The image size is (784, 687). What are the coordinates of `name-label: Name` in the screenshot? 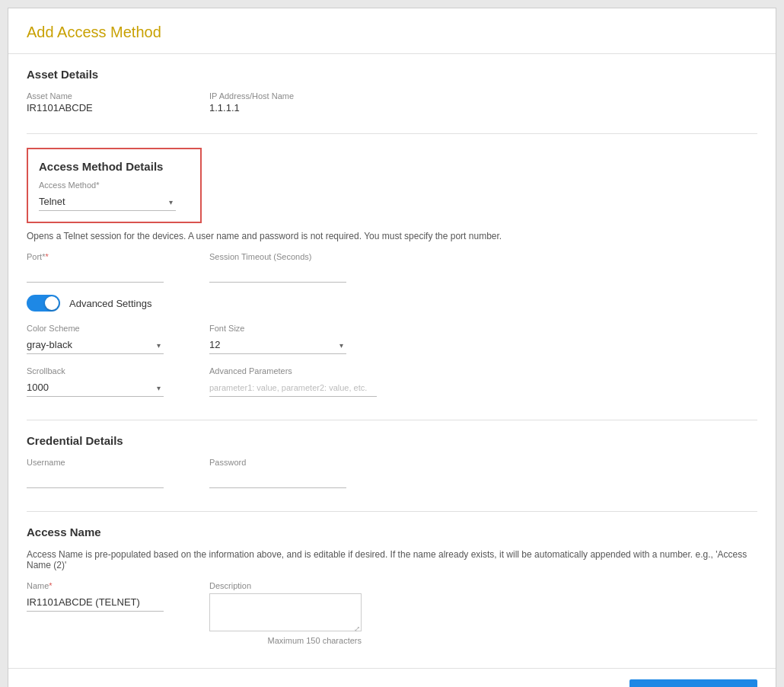 It's located at (95, 586).